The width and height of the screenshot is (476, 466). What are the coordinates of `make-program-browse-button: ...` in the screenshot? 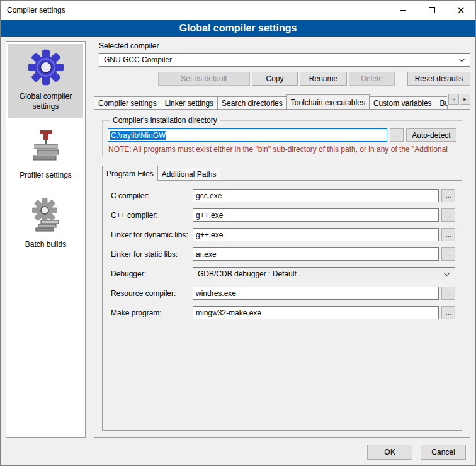 It's located at (448, 312).